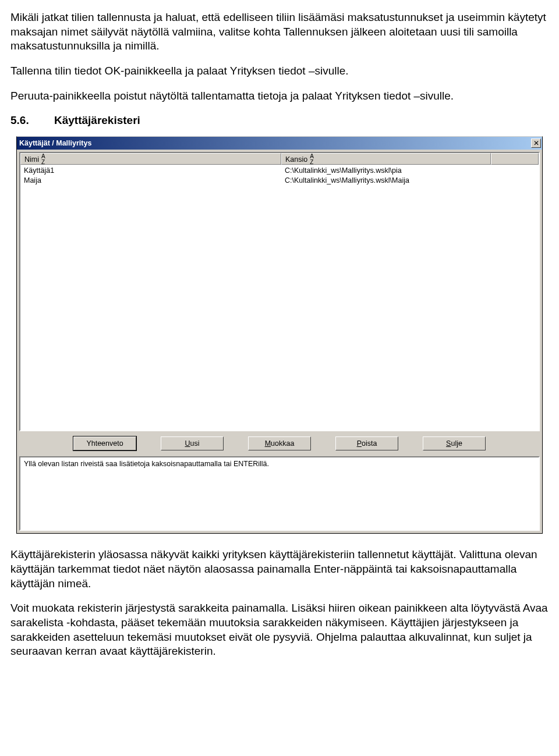 Image resolution: width=559 pixels, height=756 pixels. I want to click on button-row: Yhteenveto Uusi Muokkaa Poista Sulje, so click(280, 443).